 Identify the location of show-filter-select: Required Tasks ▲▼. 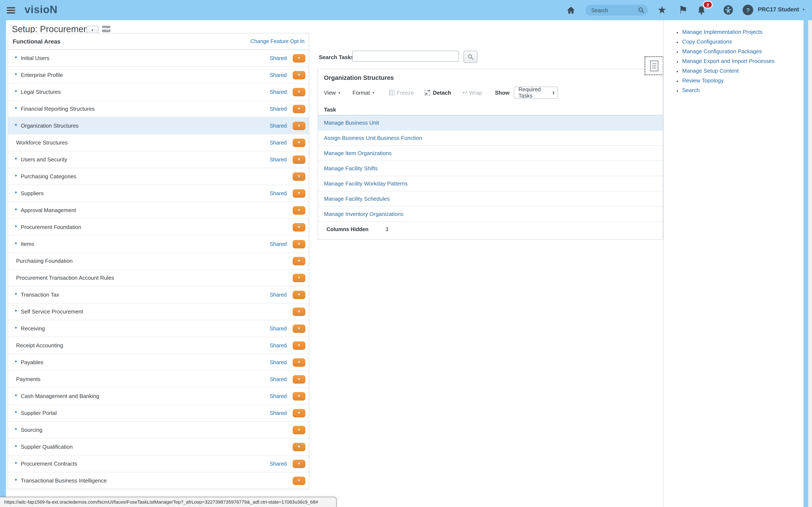
(536, 93).